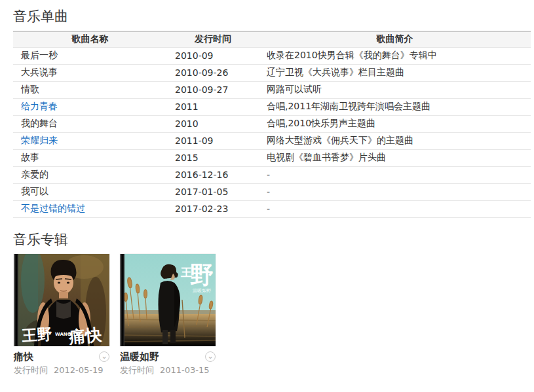 The width and height of the screenshot is (534, 392). Describe the element at coordinates (272, 141) in the screenshot. I see `table-row: 荣耀归来 2011-09 网络大型游戏《佣兵天下》的主题曲` at that location.